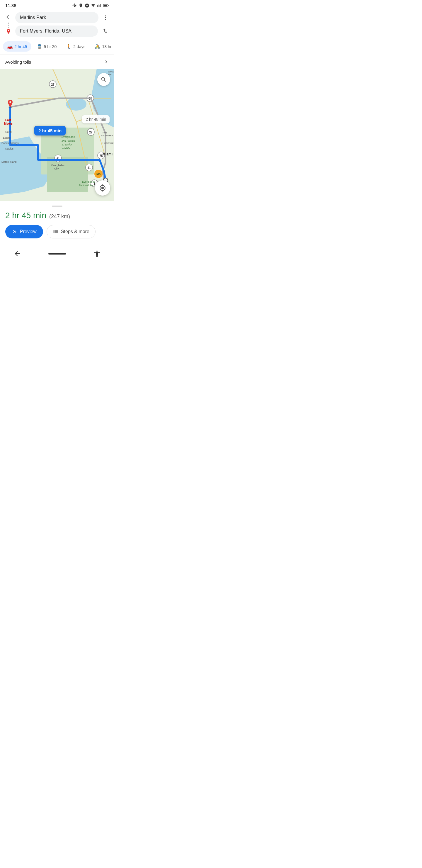 The width and height of the screenshot is (422, 868). Describe the element at coordinates (102, 188) in the screenshot. I see `my-location-button` at that location.